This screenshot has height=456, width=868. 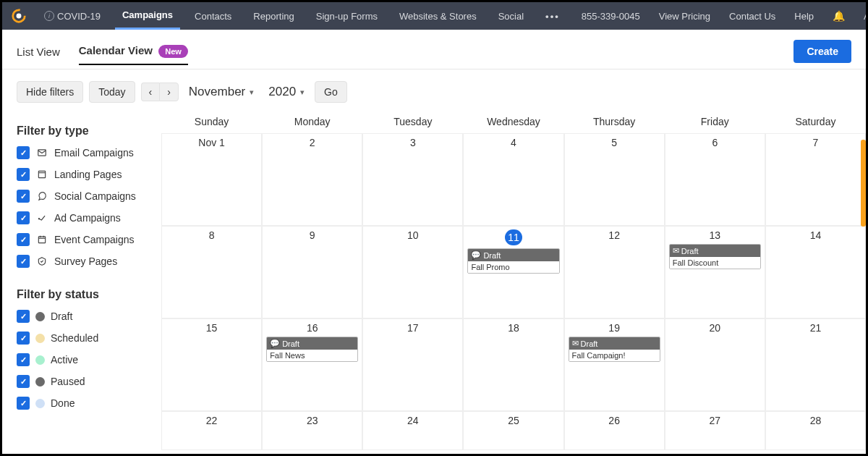 What do you see at coordinates (211, 272) in the screenshot?
I see `calendar-cell: 8` at bounding box center [211, 272].